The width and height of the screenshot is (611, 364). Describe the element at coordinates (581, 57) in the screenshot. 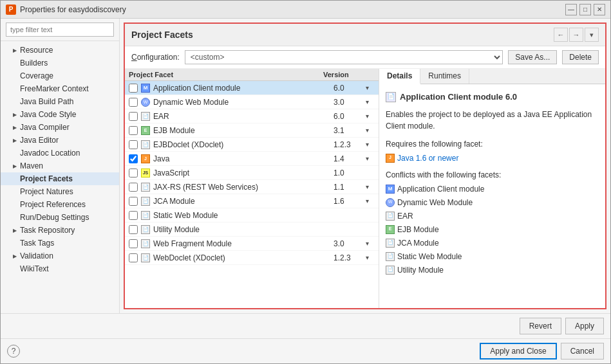

I see `delete-button: Delete` at that location.